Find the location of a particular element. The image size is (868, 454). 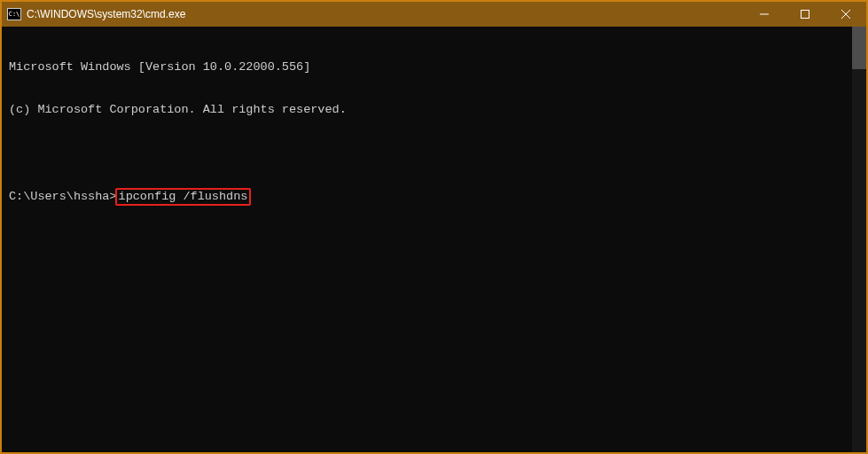

window-title: C:\WINDOWS\system32\cmd.exe is located at coordinates (385, 14).